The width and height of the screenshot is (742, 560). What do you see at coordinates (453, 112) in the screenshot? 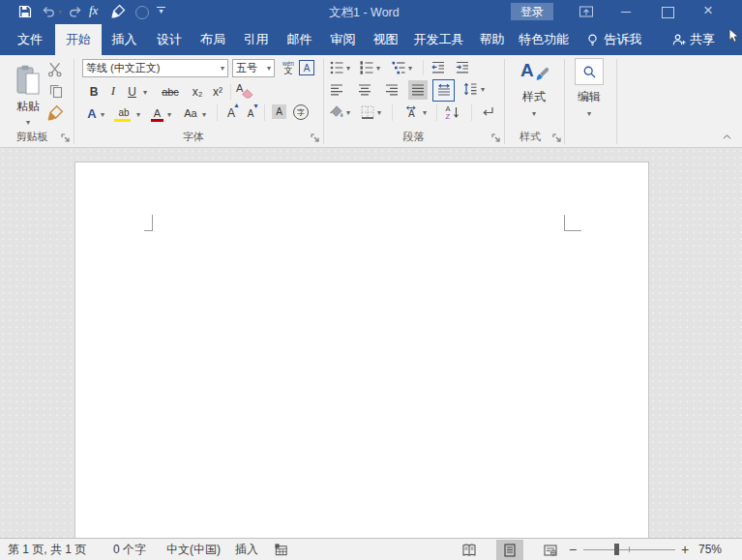
I see `sort-button` at bounding box center [453, 112].